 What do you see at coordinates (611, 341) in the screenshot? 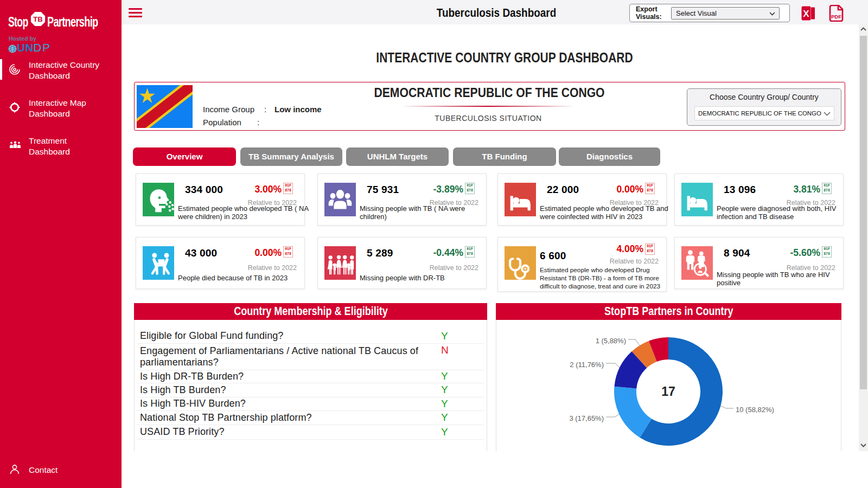
I see `svg-text: 1 (5,88%)` at bounding box center [611, 341].